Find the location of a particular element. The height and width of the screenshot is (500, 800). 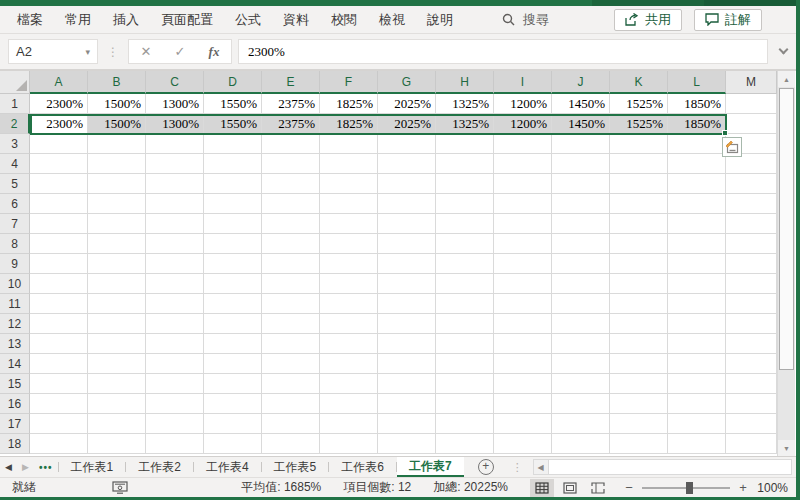

cell-K18 is located at coordinates (639, 444).